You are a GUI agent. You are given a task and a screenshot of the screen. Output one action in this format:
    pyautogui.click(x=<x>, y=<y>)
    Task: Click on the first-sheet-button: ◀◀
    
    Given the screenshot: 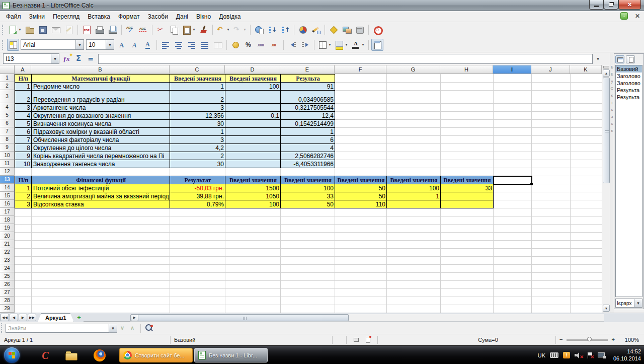 What is the action you would take?
    pyautogui.click(x=5, y=317)
    